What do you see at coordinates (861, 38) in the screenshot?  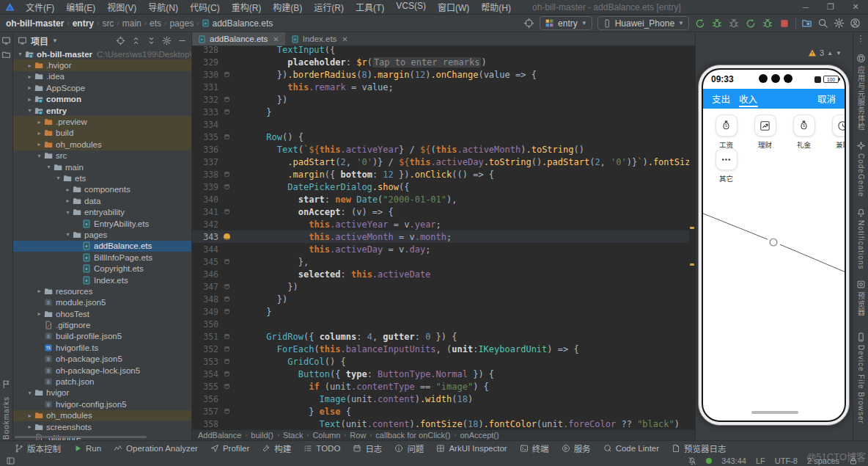 I see `more-options-icon: ⋮` at bounding box center [861, 38].